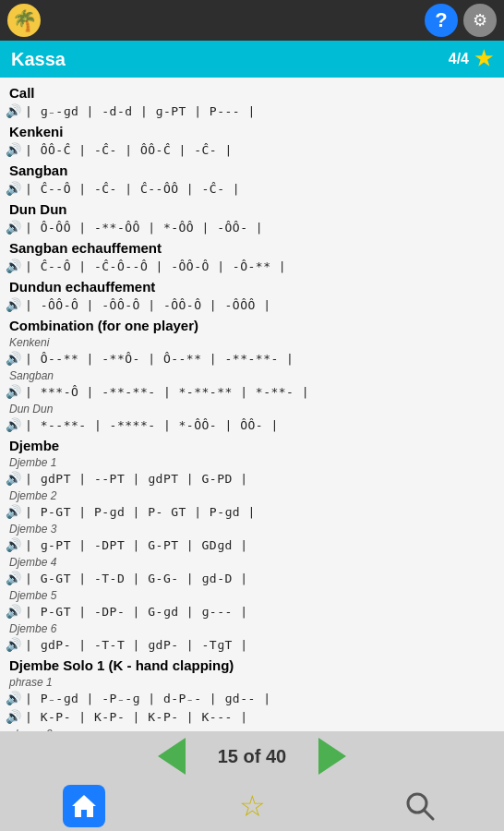 The height and width of the screenshot is (831, 504). Describe the element at coordinates (332, 756) in the screenshot. I see `next-page-button` at that location.